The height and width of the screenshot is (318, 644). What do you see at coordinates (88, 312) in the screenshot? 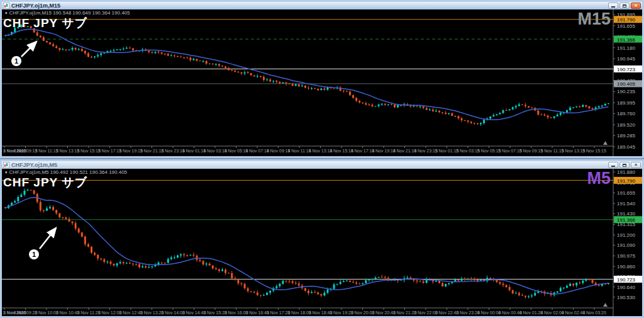
I see `svg-text: 3 Nov 11:20` at bounding box center [88, 312].